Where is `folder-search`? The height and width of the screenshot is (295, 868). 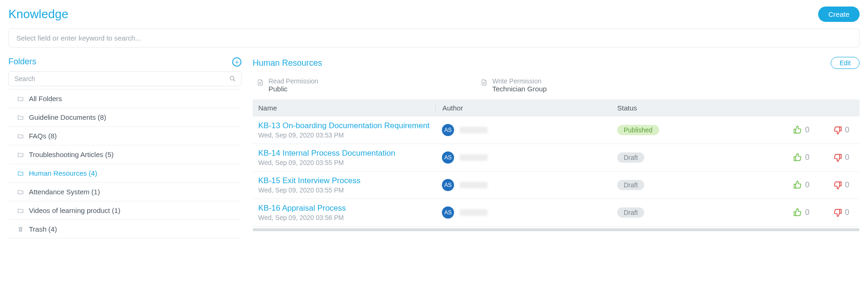 folder-search is located at coordinates (125, 79).